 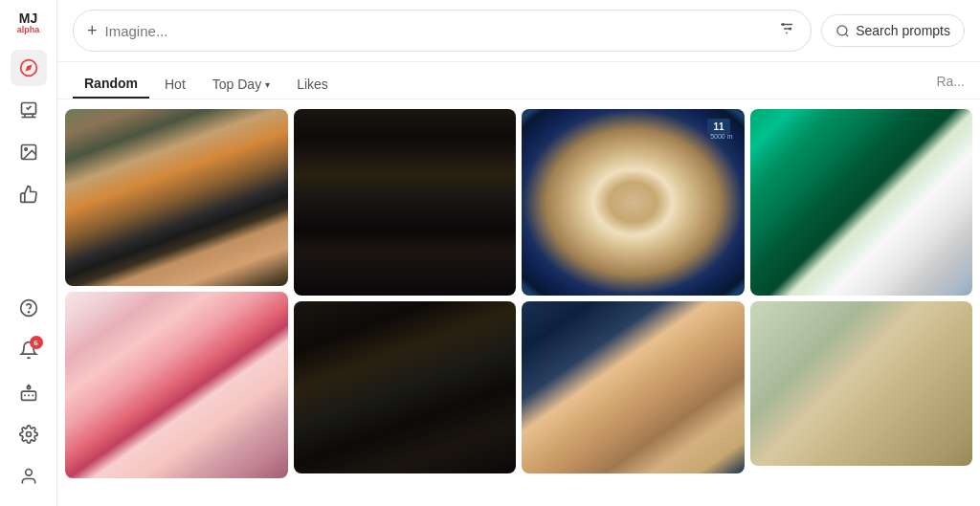 What do you see at coordinates (903, 31) in the screenshot?
I see `search-prompts-label: Search prompts` at bounding box center [903, 31].